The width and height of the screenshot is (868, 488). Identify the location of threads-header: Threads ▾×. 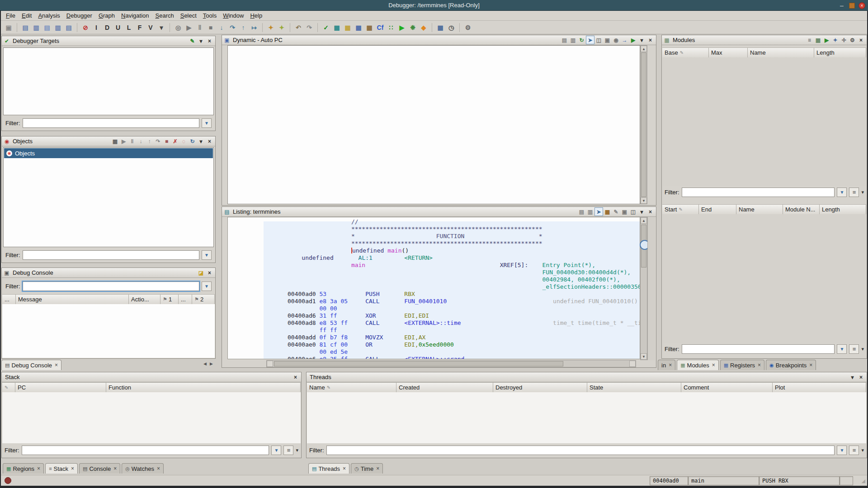
(587, 377).